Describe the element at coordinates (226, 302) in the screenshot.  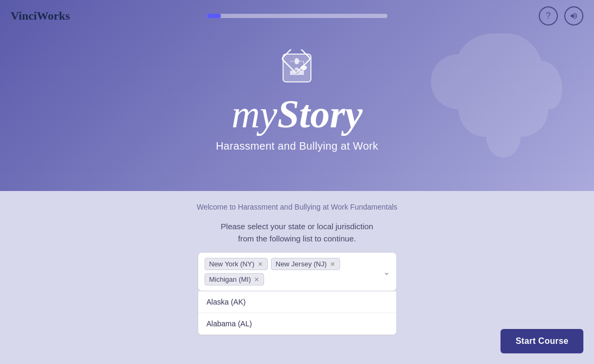
I see `dropdown-item-ak-label: Alaska (AK)` at that location.